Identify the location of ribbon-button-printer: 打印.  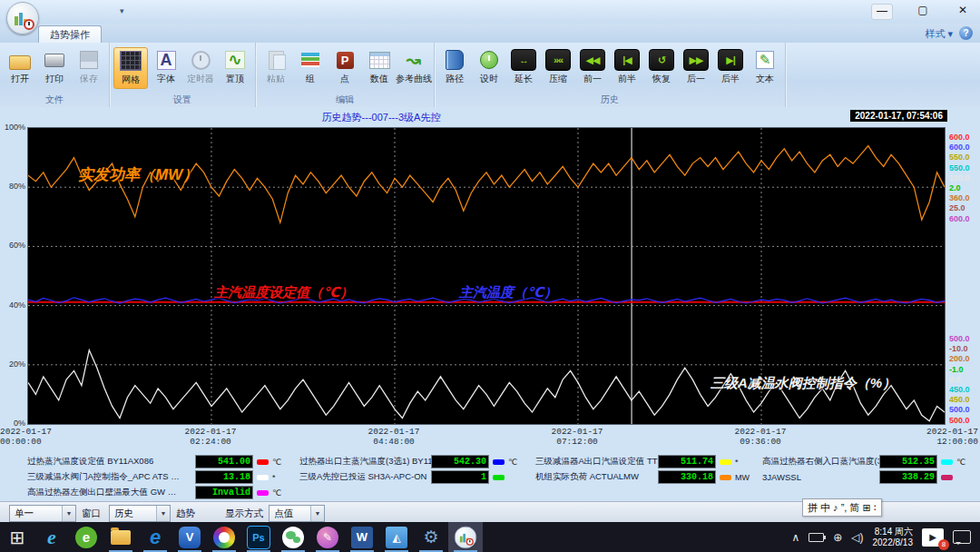
(54, 67).